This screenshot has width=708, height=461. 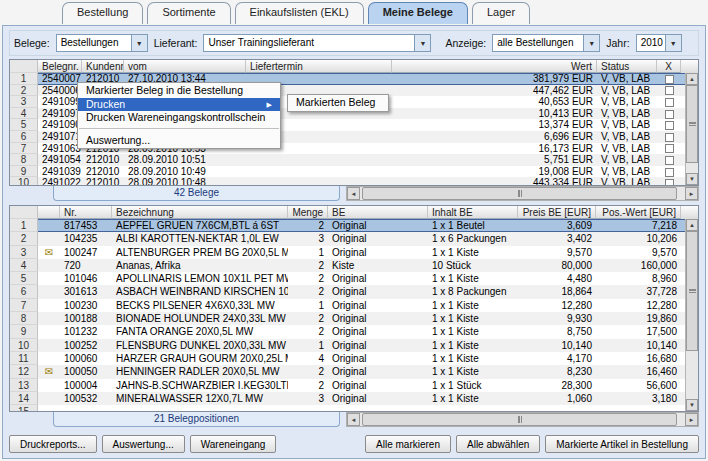 What do you see at coordinates (179, 118) in the screenshot?
I see `menu-item-drucken-wek: Drucken Wareneingangskontrollschein` at bounding box center [179, 118].